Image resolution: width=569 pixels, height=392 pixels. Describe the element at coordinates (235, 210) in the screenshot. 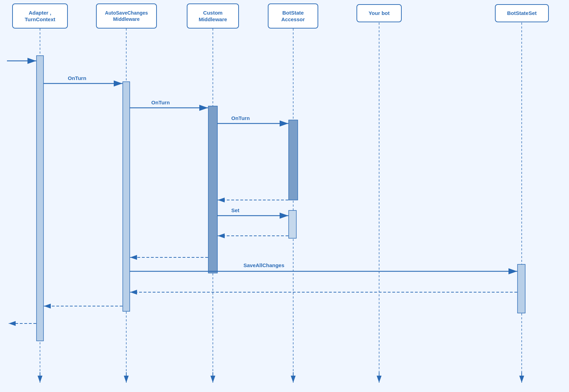

I see `label-set: Set` at that location.